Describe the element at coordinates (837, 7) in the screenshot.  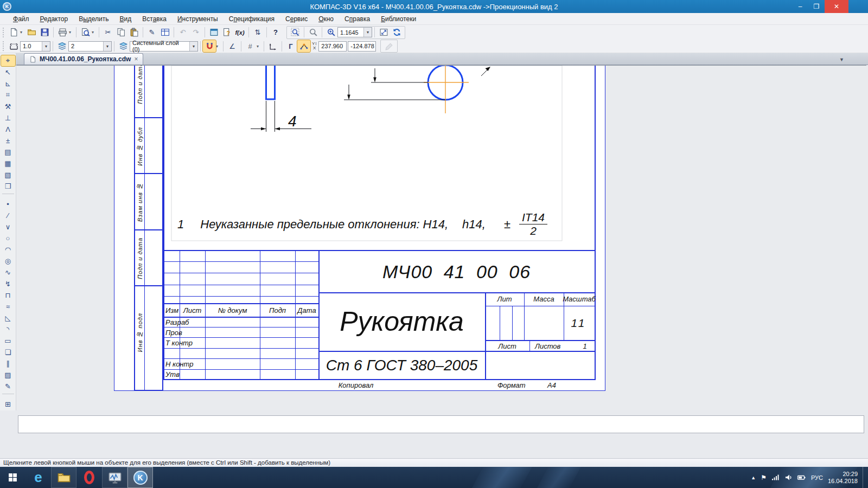
I see `close-button: ✕` at that location.